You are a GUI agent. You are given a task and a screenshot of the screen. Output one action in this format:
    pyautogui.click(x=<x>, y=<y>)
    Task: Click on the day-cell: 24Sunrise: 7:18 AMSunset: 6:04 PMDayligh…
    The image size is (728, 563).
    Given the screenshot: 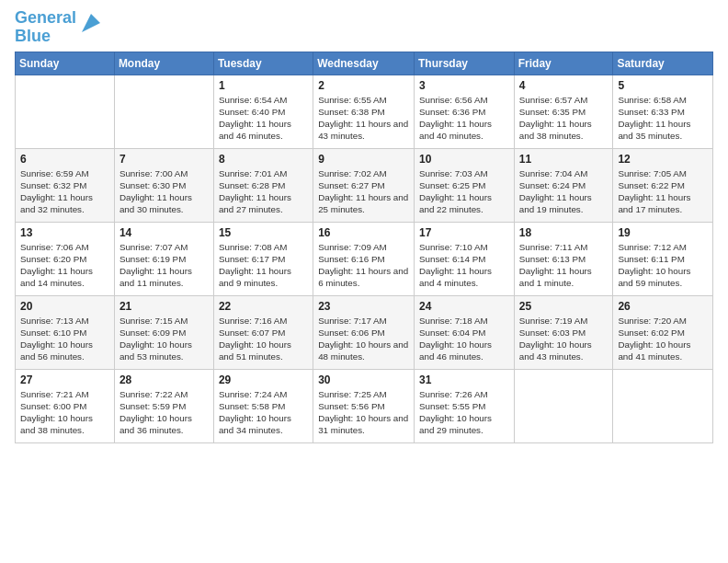 What is the action you would take?
    pyautogui.click(x=465, y=332)
    